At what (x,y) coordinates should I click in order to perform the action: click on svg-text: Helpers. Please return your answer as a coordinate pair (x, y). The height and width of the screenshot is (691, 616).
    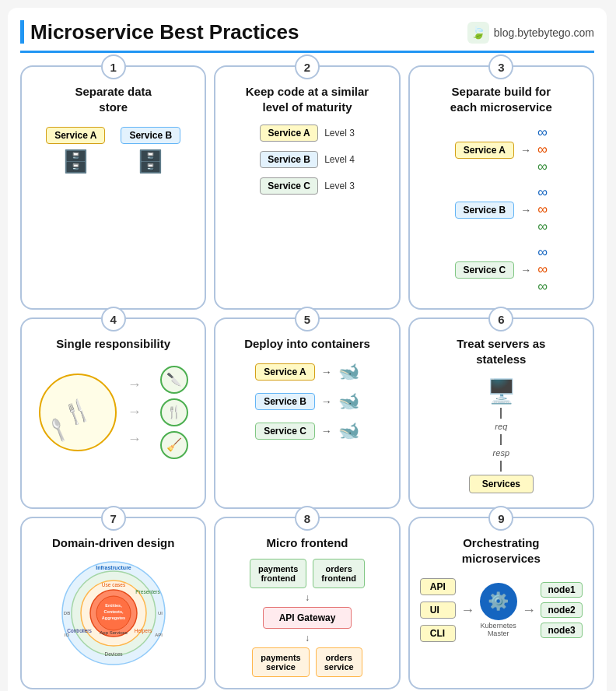
    Looking at the image, I should click on (143, 631).